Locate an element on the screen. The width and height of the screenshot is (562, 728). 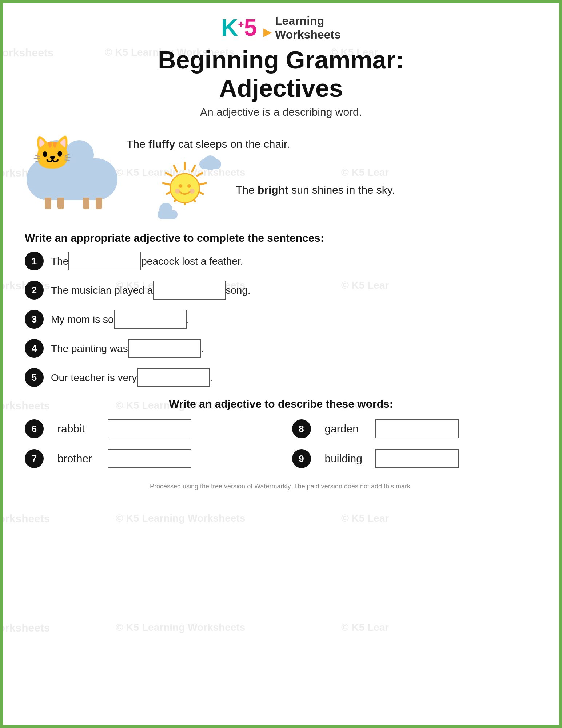
logo-5: 5 is located at coordinates (251, 28).